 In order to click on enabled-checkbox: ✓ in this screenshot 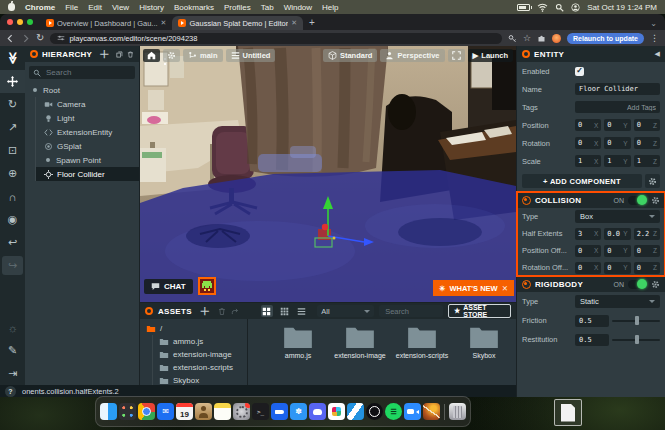, I will do `click(580, 72)`.